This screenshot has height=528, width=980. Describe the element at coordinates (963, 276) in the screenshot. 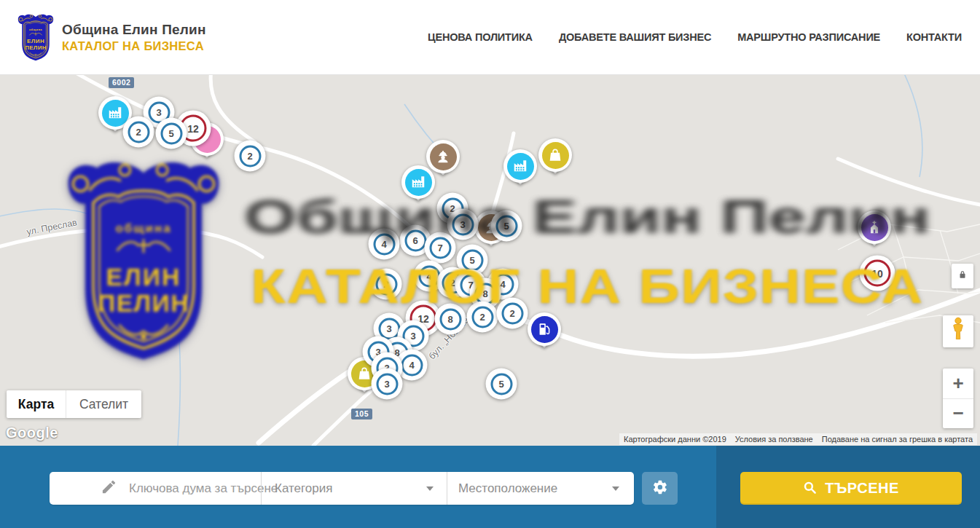

I see `lock-icon` at that location.